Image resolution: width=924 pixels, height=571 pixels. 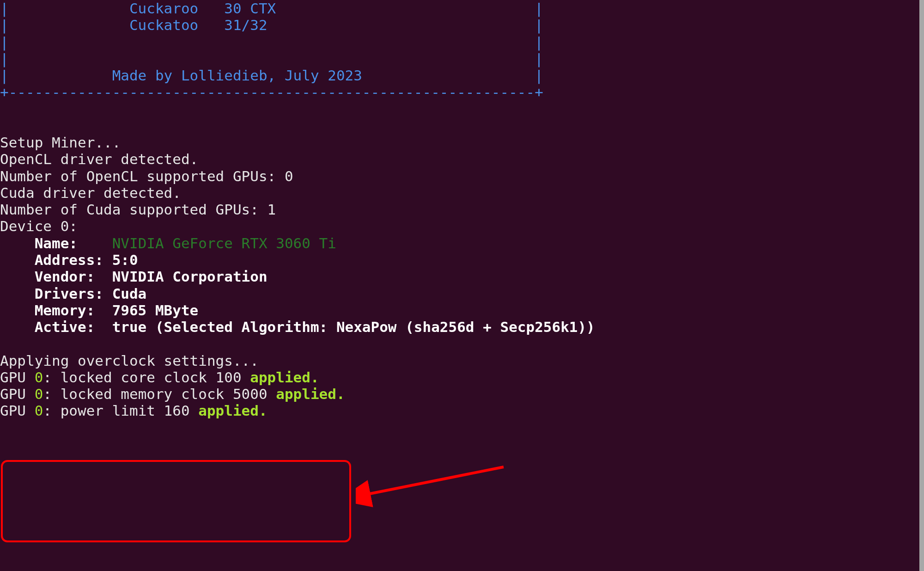 What do you see at coordinates (91, 193) in the screenshot?
I see `setup-line: Cuda driver detected.` at bounding box center [91, 193].